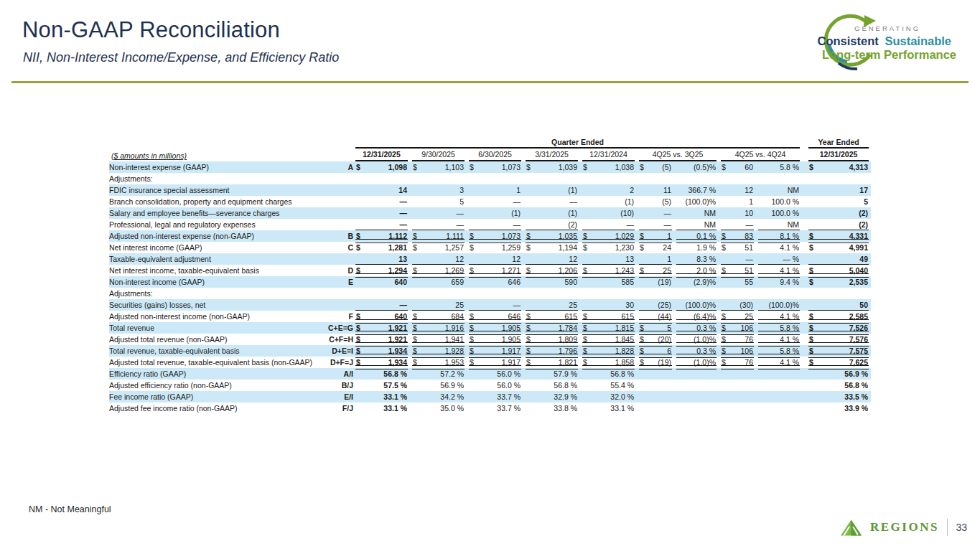 The width and height of the screenshot is (980, 551). Describe the element at coordinates (495, 385) in the screenshot. I see `value-cell: 56.0 %` at that location.